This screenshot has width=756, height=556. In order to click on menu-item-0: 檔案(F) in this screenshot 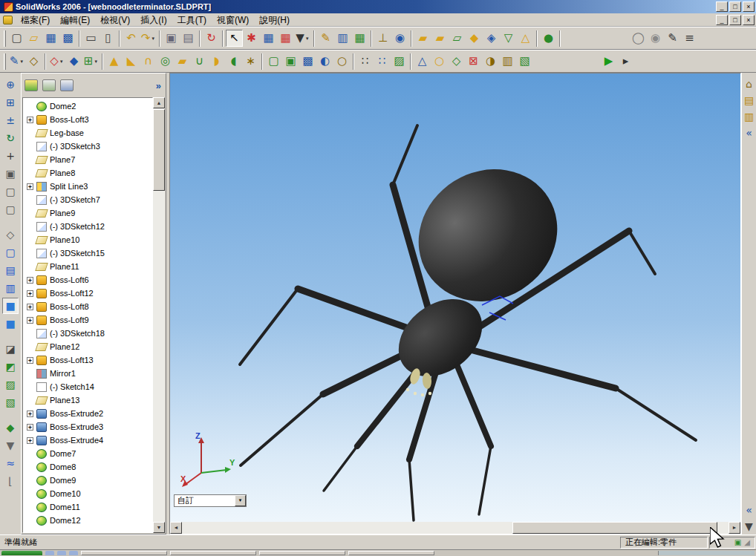, I will do `click(36, 20)`.